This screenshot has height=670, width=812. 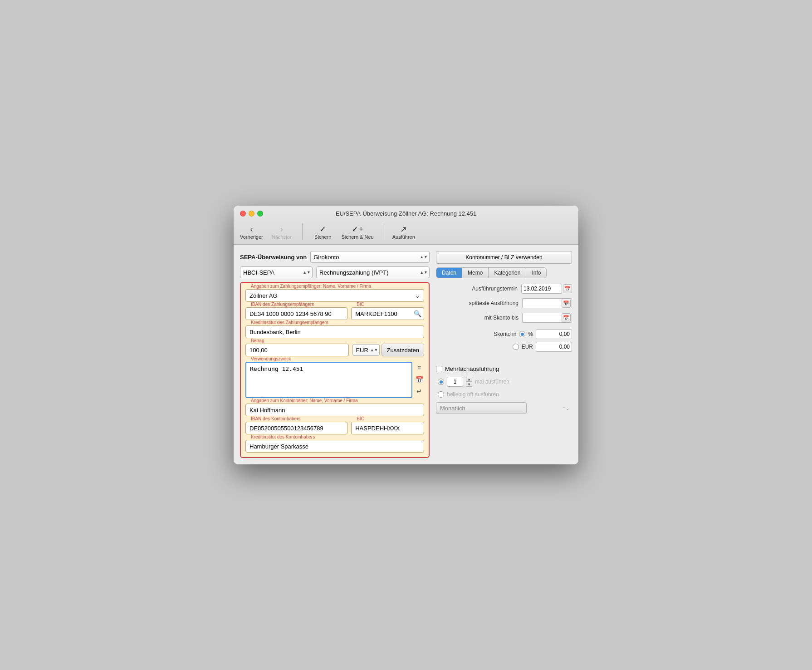 I want to click on search-icon: 🔍, so click(x=417, y=314).